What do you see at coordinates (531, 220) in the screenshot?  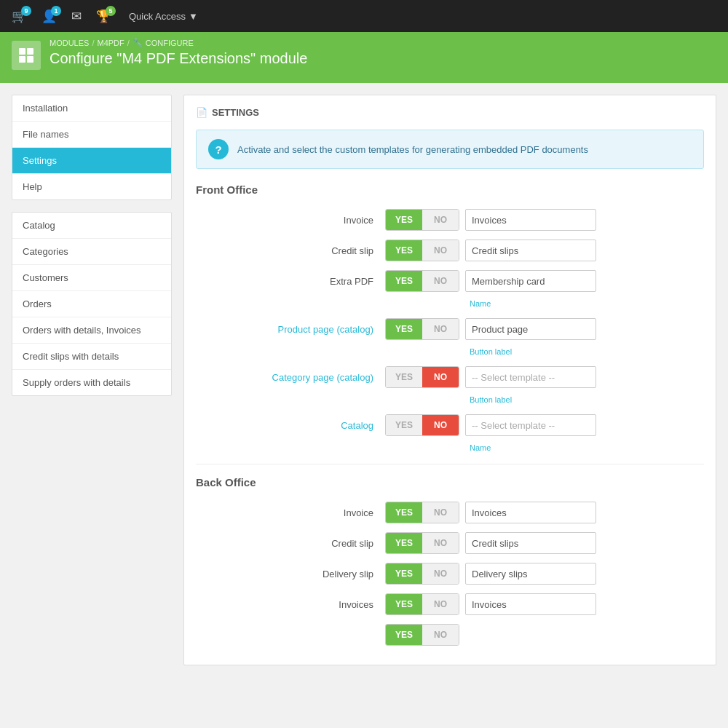 I see `fo-invoice-input` at bounding box center [531, 220].